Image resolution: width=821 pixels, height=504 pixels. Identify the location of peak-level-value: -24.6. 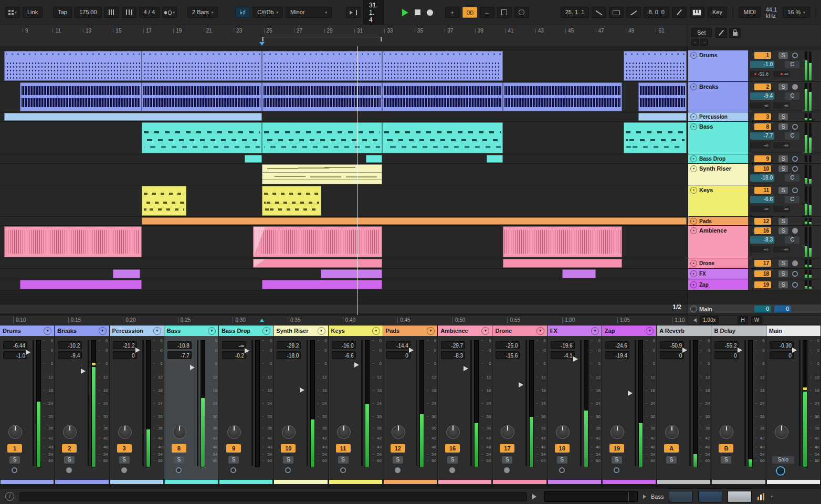
(617, 345).